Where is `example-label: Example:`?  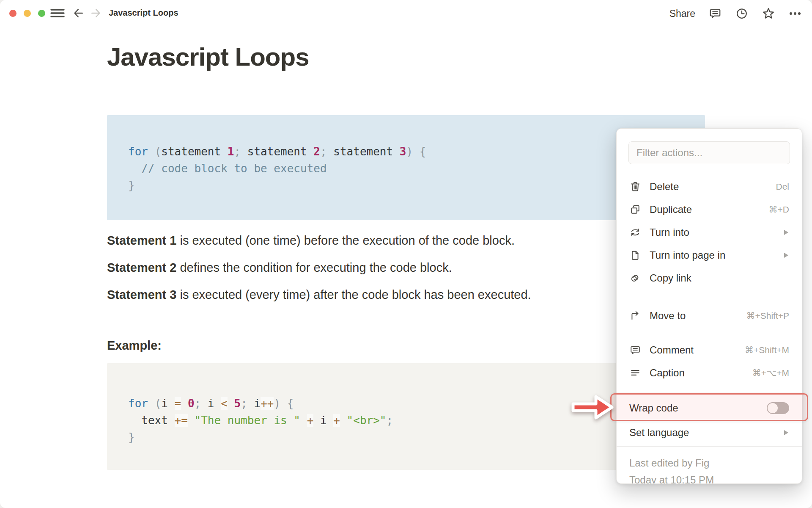 example-label: Example: is located at coordinates (134, 345).